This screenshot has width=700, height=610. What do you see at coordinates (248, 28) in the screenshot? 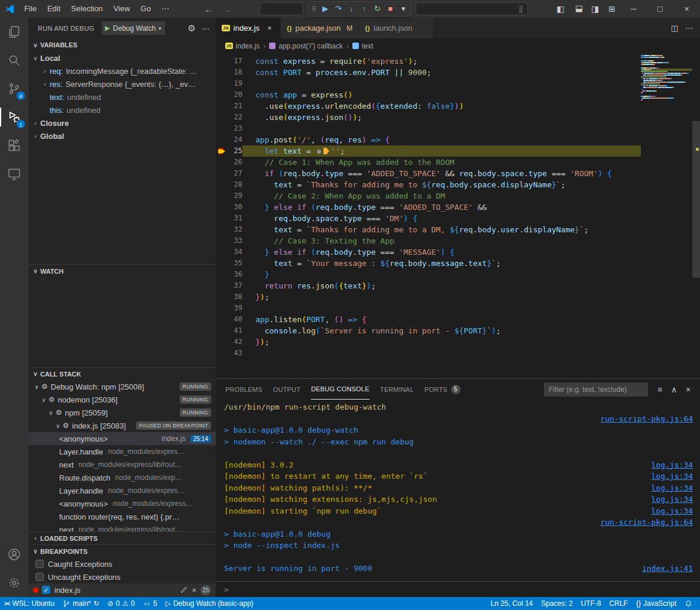
I see `tab-index.js: JSindex.js×` at bounding box center [248, 28].